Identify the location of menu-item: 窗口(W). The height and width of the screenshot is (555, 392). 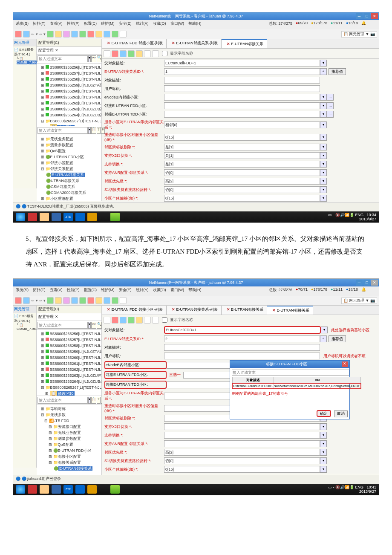
(177, 25).